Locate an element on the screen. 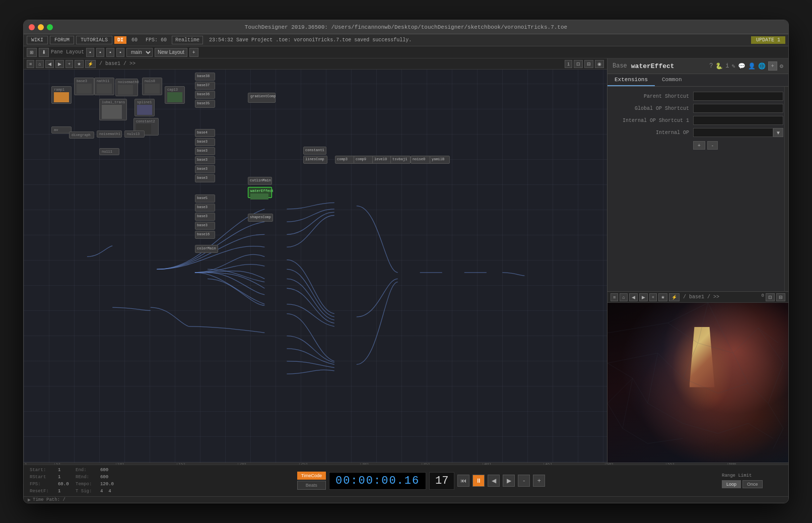 The image size is (812, 523). update-button: UPDATE 1 is located at coordinates (768, 40).